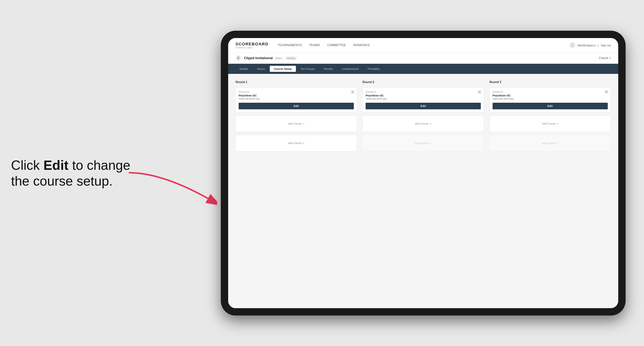  I want to click on navbar-left: SCOREBOARD Powered by clippd TOURNAMENTS…, so click(302, 45).